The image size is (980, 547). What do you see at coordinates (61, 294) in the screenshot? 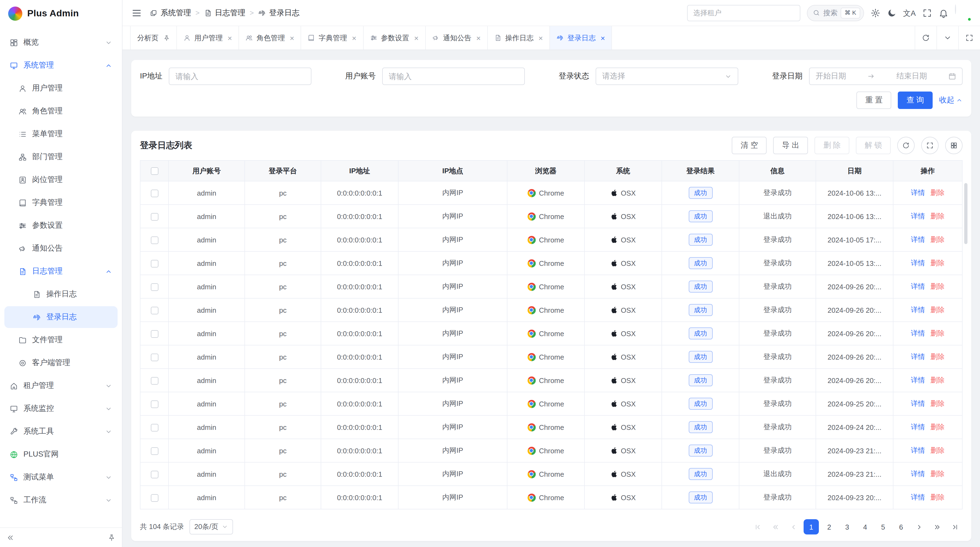
I see `sidebar-item: 操作日志` at bounding box center [61, 294].